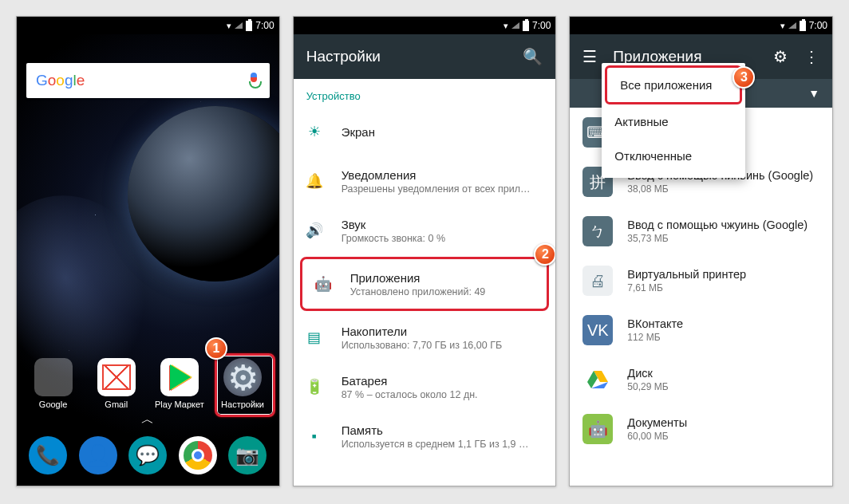  I want to click on dock-contacts: 👤, so click(98, 455).